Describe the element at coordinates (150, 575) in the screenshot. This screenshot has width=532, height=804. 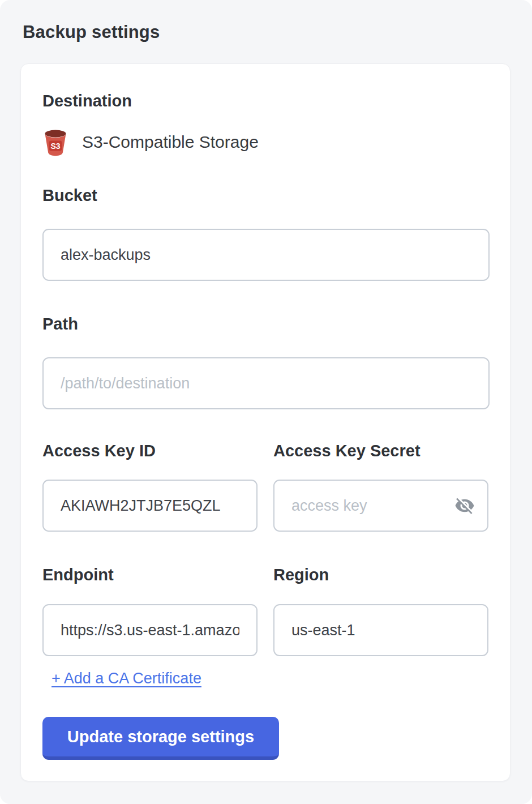
I see `endpoint-label: Endpoint` at that location.